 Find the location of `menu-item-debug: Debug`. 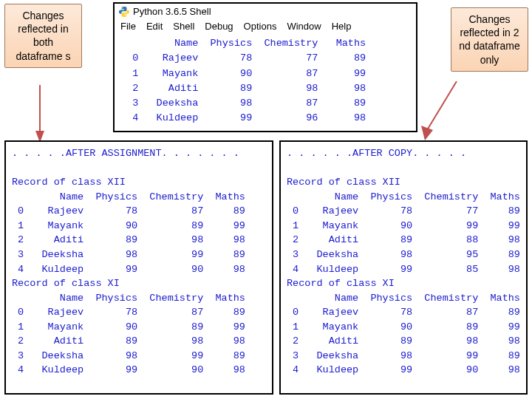

menu-item-debug: Debug is located at coordinates (219, 27).